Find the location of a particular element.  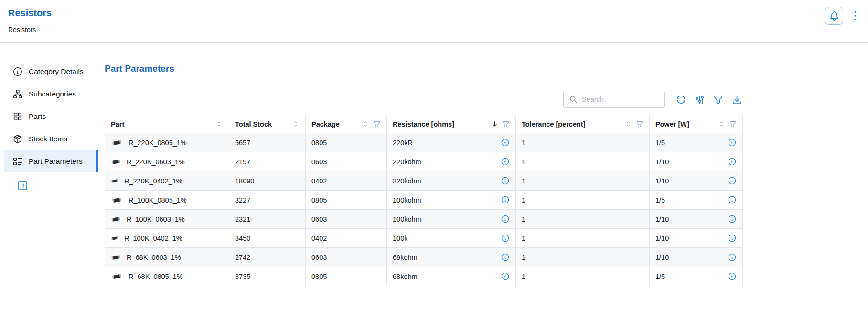

filter-icon is located at coordinates (718, 99).